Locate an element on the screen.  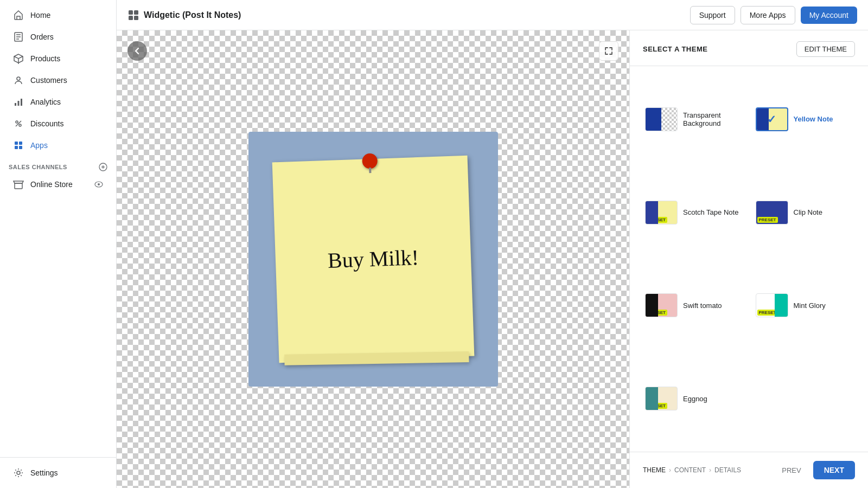
home-icon is located at coordinates (18, 15).